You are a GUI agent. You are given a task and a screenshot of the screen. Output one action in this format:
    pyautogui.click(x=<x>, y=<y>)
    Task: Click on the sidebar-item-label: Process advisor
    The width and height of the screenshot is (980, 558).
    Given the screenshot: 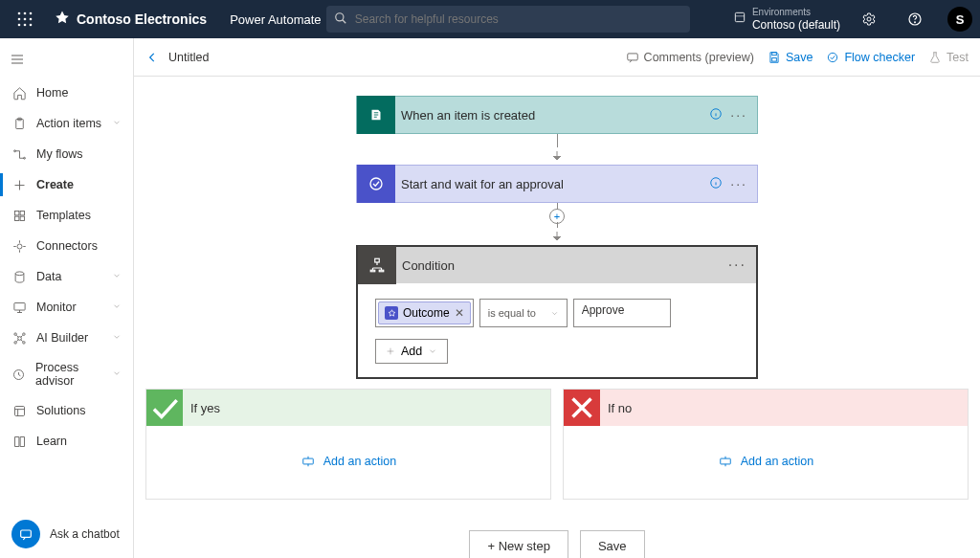 What is the action you would take?
    pyautogui.click(x=69, y=374)
    